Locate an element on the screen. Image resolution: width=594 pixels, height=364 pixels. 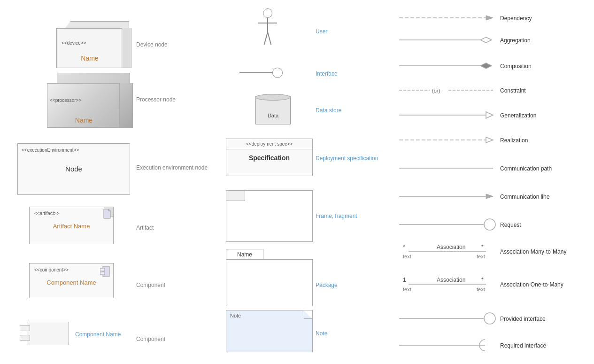
package-tab: Name is located at coordinates (245, 254).